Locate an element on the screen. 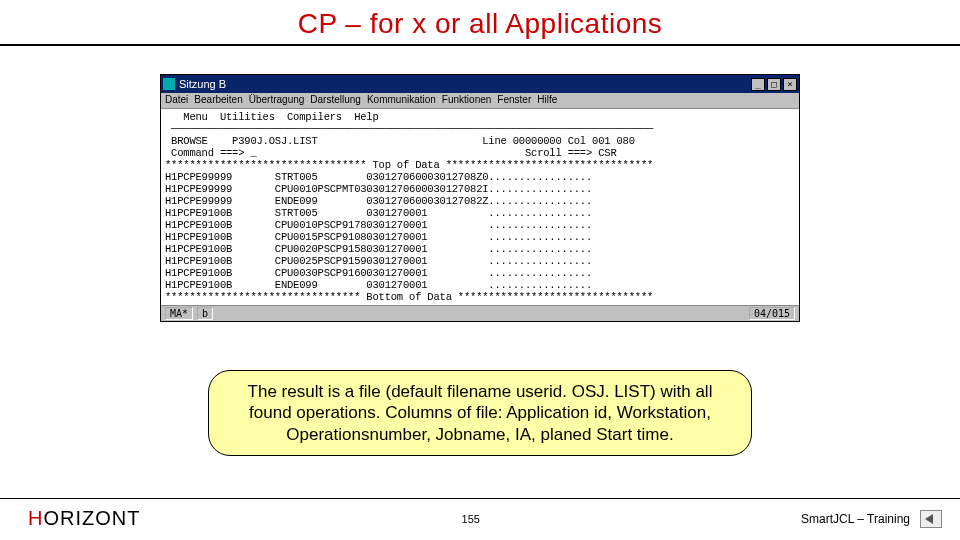  footer-right-text: SmartJCL – Training is located at coordinates (856, 519).